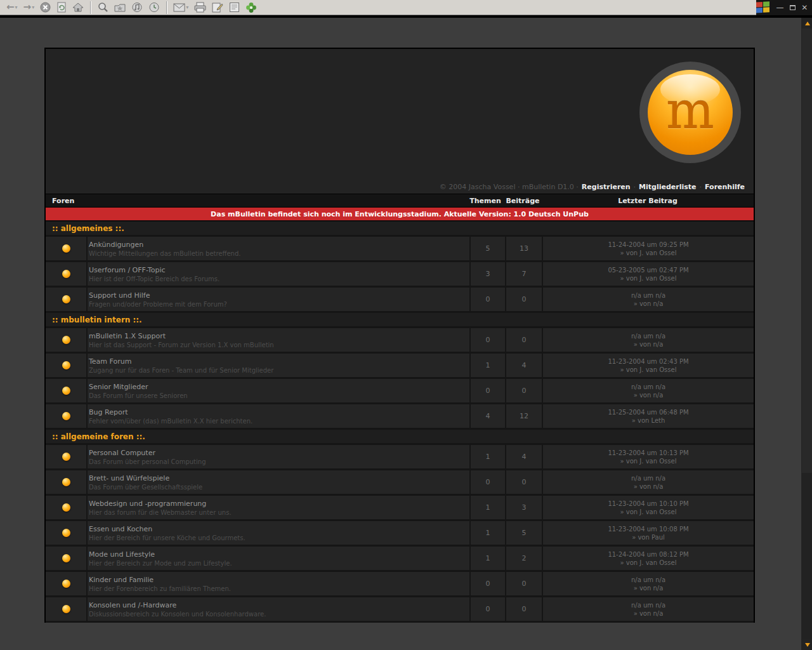 The height and width of the screenshot is (650, 812). What do you see at coordinates (279, 504) in the screenshot?
I see `forum-name-link: Webdesign und -programmierung` at bounding box center [279, 504].